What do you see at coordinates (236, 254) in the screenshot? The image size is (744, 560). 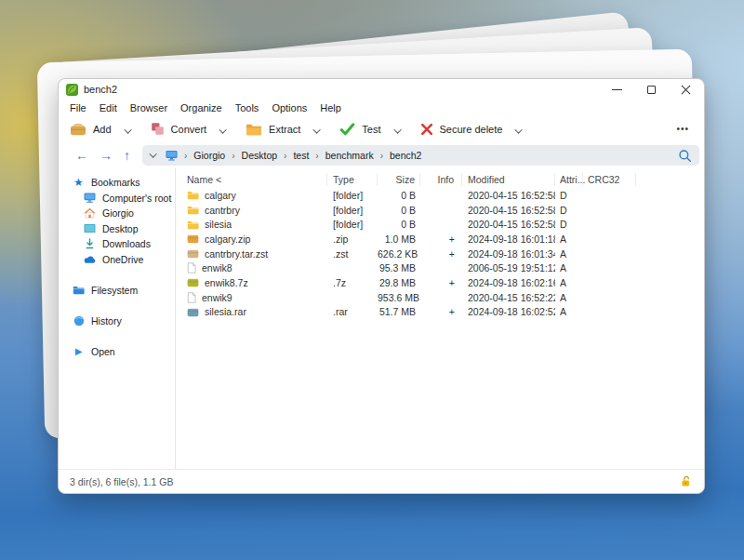 I see `file-name: cantrbry.tar.zst` at bounding box center [236, 254].